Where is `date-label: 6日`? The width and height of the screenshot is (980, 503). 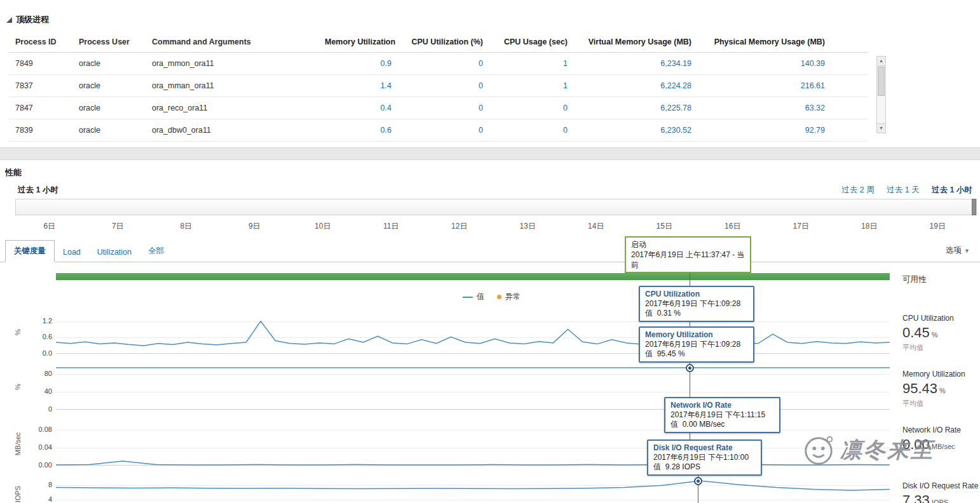 date-label: 6日 is located at coordinates (50, 226).